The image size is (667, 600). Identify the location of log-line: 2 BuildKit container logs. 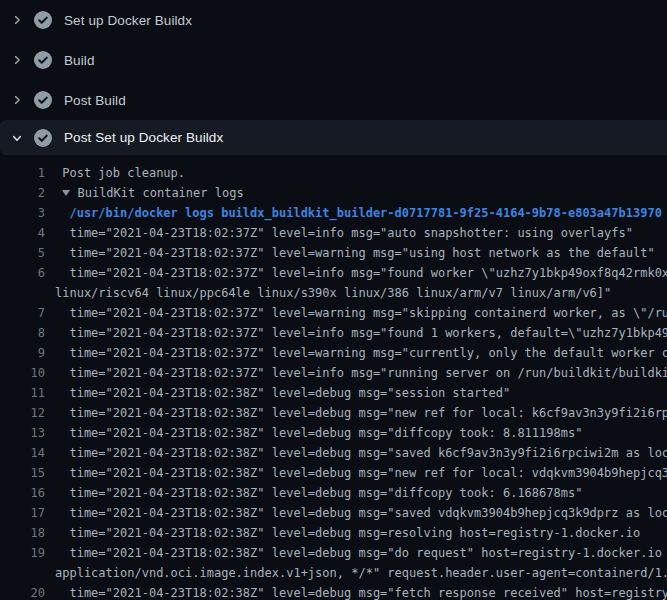
(334, 193).